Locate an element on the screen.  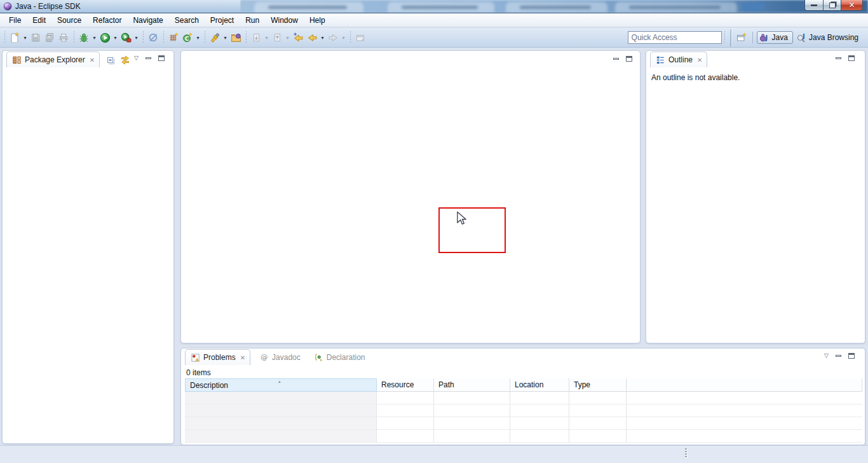
menu-item-refactor: Refactor is located at coordinates (107, 20).